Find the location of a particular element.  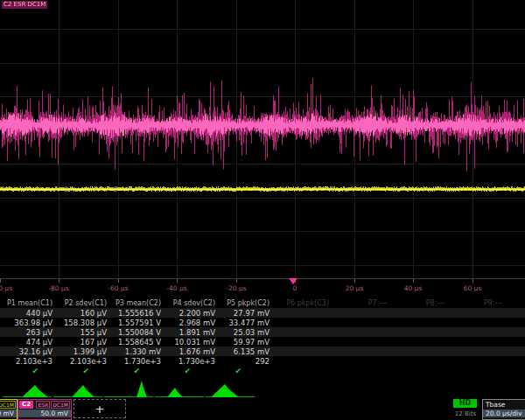

c2-esr-badge: ESR is located at coordinates (43, 404).